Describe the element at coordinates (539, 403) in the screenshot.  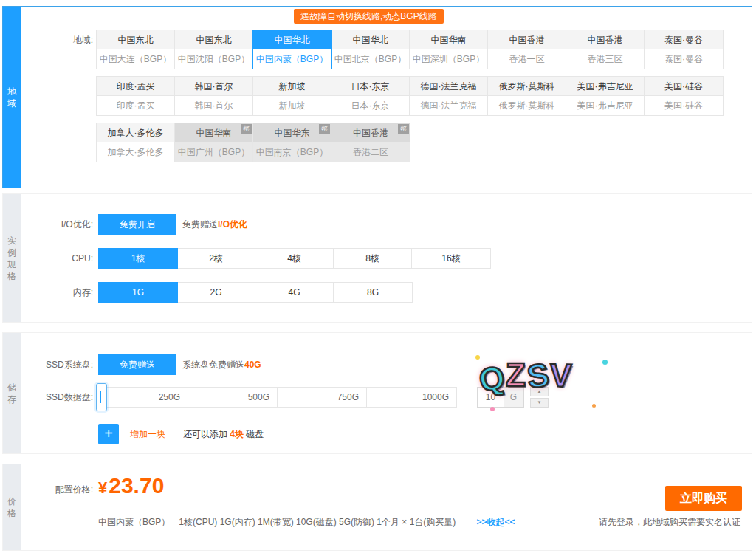
I see `stepper-down-icon: ▼` at that location.